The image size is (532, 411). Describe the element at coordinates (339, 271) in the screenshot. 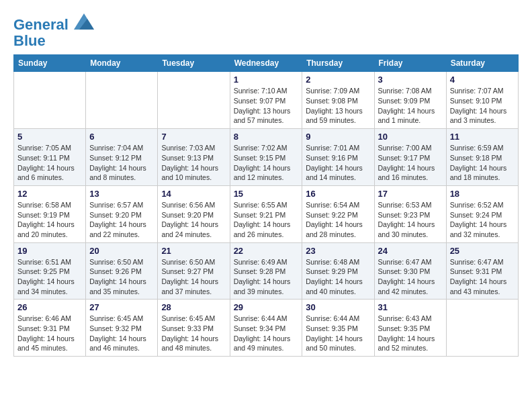

I see `calendar-day-23: 23Sunrise: 6:48 AMSunset: 9:29 PMDayligh…` at that location.